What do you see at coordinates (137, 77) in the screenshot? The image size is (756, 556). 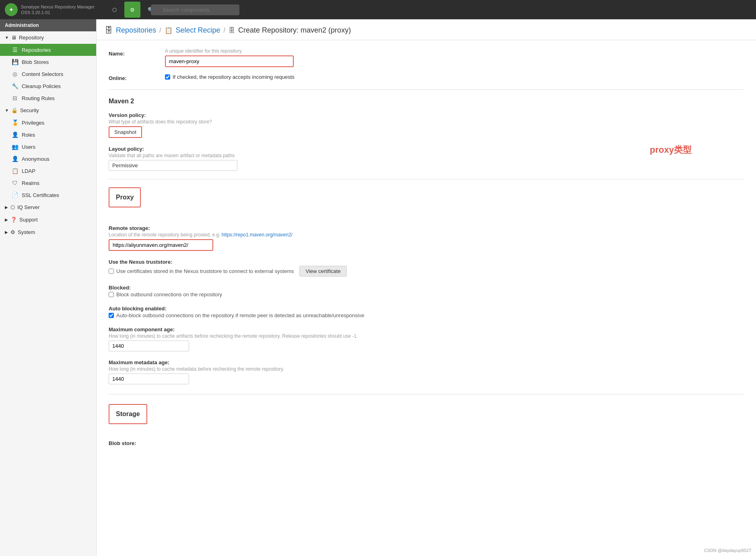 I see `online-label: Online:` at bounding box center [137, 77].